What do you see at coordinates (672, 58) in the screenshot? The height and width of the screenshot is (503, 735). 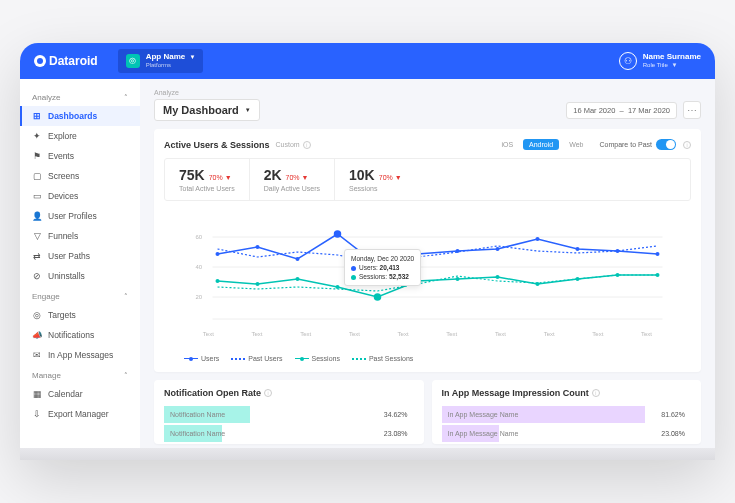 I see `user-name: Name Surname` at bounding box center [672, 58].